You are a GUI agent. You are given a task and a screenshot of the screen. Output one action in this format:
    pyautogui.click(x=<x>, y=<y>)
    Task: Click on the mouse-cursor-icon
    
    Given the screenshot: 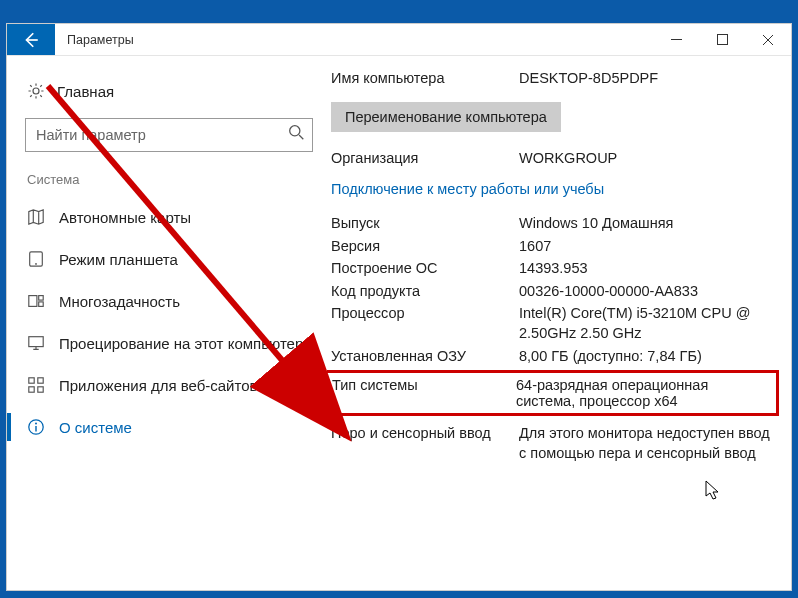 What is the action you would take?
    pyautogui.click(x=714, y=491)
    